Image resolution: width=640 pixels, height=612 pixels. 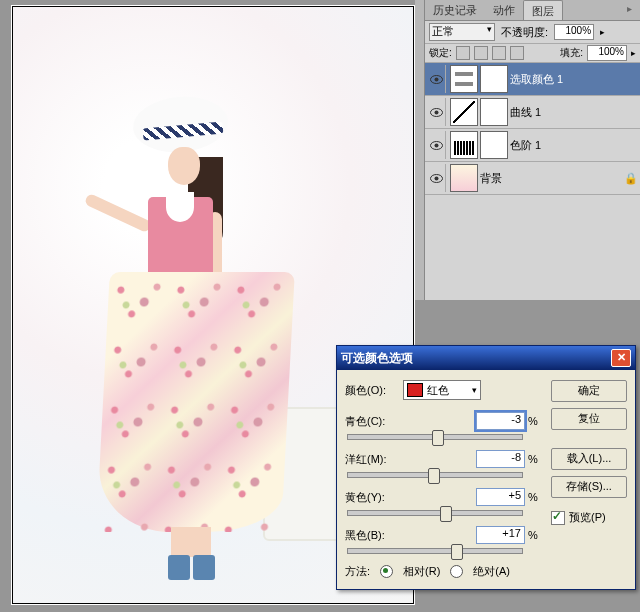 I want to click on slider-row: 黑色(B):+17%, so click(x=443, y=540).